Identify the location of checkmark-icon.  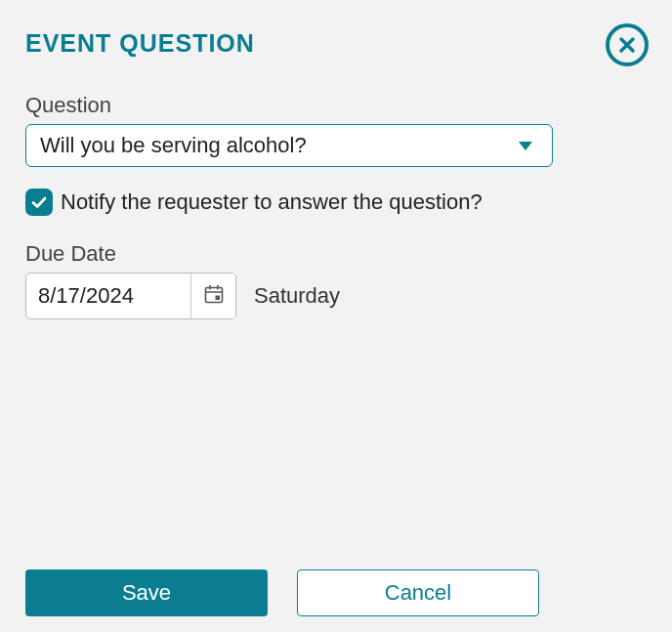
(39, 202).